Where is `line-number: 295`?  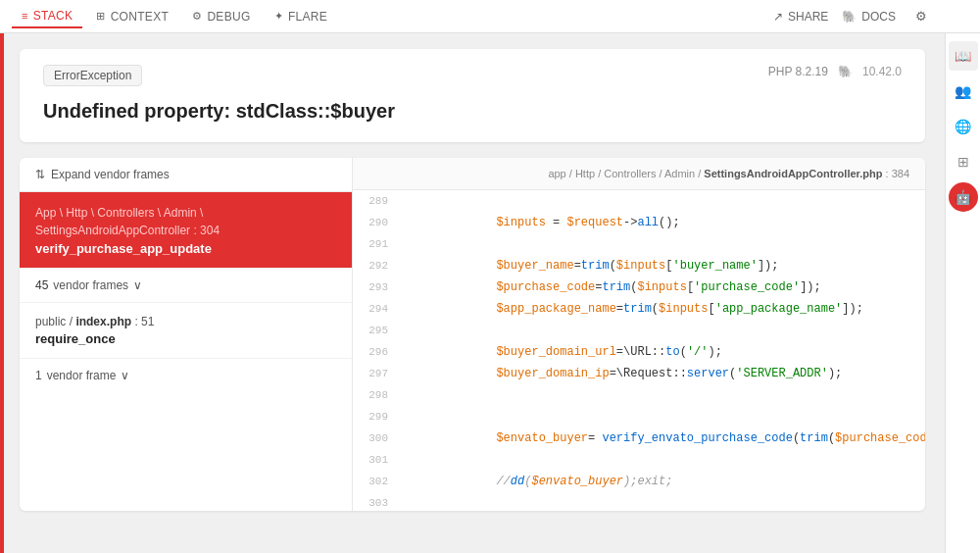
line-number: 295 is located at coordinates (374, 330).